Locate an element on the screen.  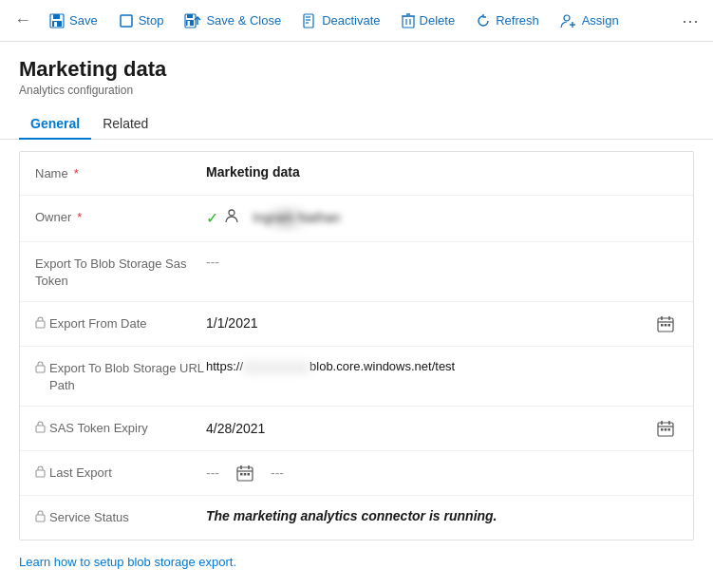
export-from-date-value: 1/1/2021 is located at coordinates (442, 324).